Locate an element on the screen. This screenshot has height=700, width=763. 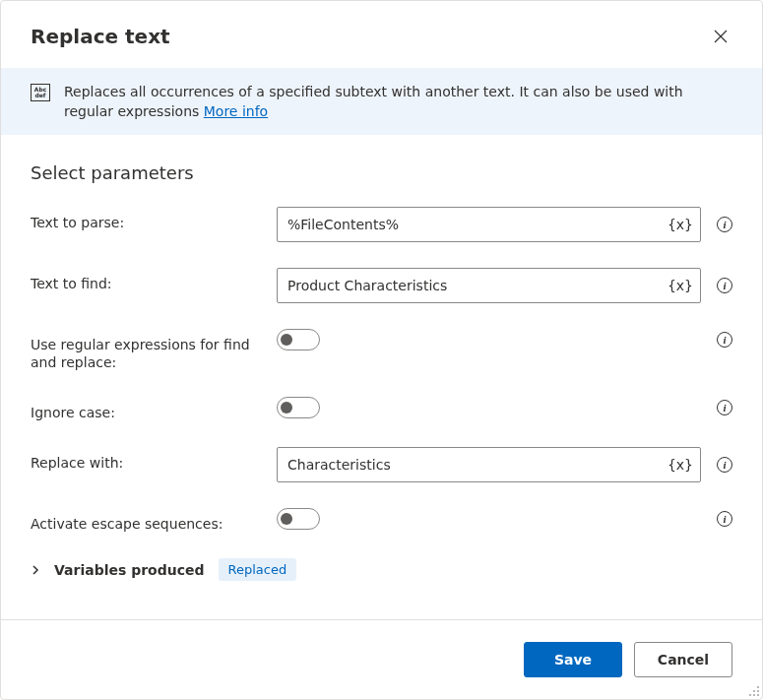
close-button is located at coordinates (721, 36).